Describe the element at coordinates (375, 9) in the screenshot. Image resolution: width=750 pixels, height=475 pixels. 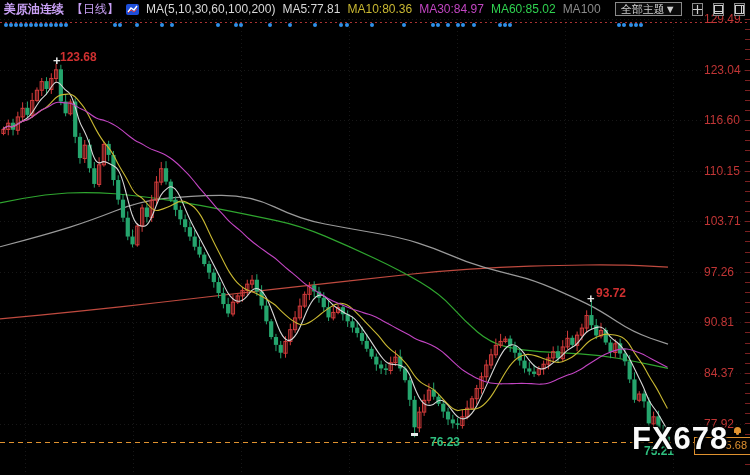
I see `chart-header: 美原油连续 【日线】 MA(5,10,30,60,100,200) MA5:77…` at that location.